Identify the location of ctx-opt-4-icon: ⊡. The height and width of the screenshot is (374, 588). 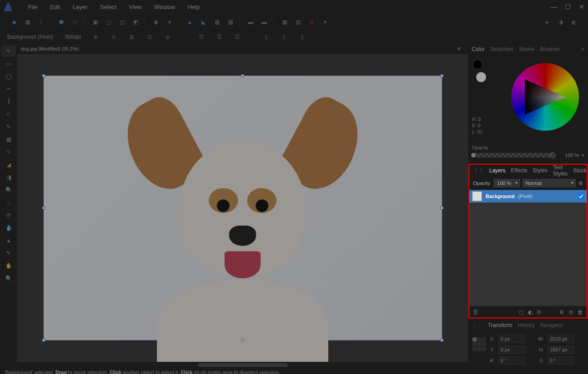
(150, 37).